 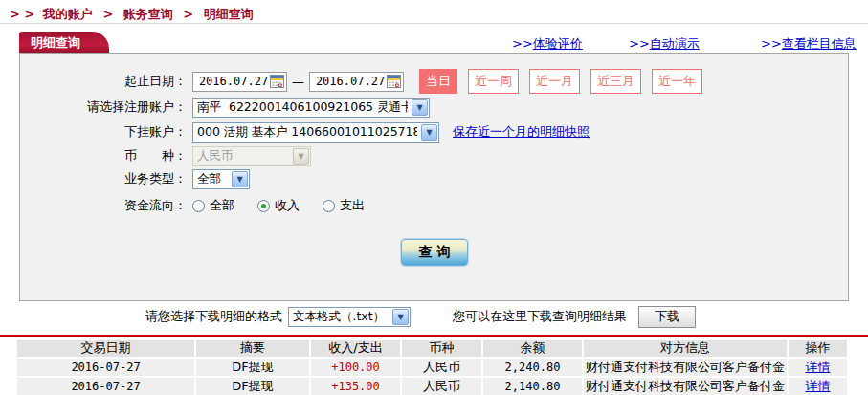 What do you see at coordinates (352, 206) in the screenshot?
I see `flow-option-label: 支出` at bounding box center [352, 206].